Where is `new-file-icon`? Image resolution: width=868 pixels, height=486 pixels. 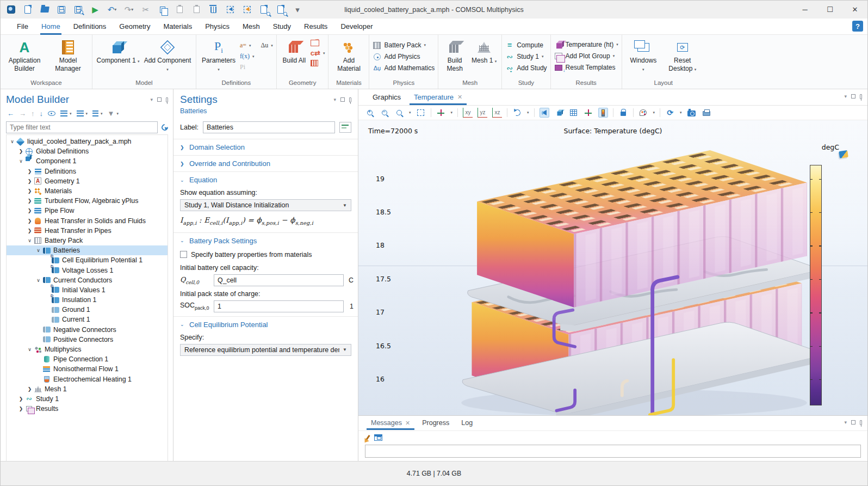
new-file-icon is located at coordinates (28, 10).